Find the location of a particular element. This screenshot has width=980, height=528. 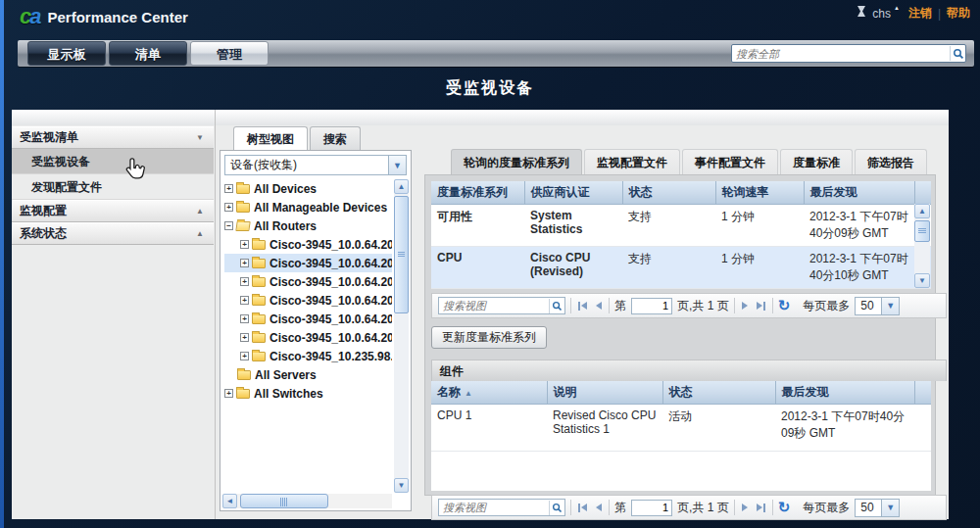

sidebar-section-system-status: 系统状态 ▲ is located at coordinates (113, 233).